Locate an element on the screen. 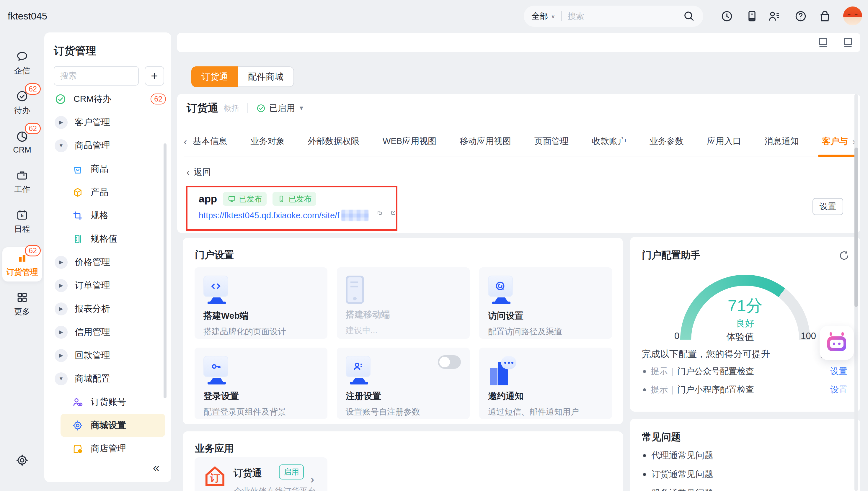 The image size is (868, 491). rail-item-todo: 待办 62 is located at coordinates (22, 103).